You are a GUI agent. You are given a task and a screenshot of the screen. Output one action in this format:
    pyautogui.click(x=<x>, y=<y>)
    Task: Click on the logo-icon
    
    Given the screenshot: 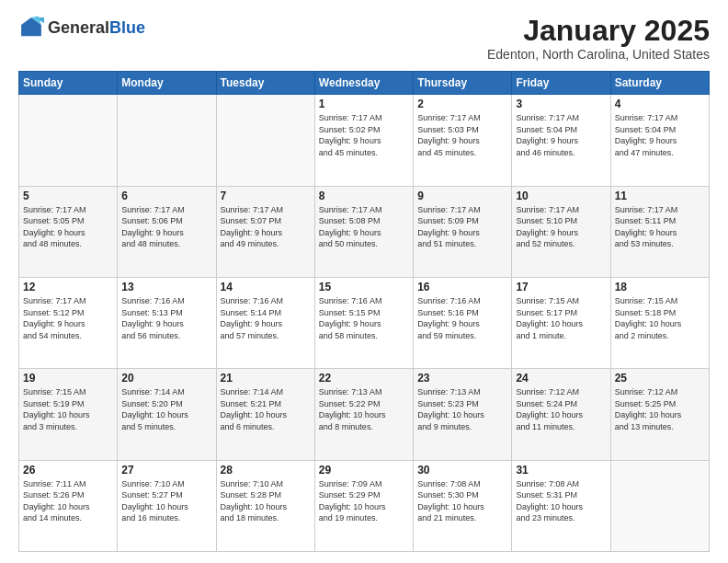 What is the action you would take?
    pyautogui.click(x=31, y=28)
    